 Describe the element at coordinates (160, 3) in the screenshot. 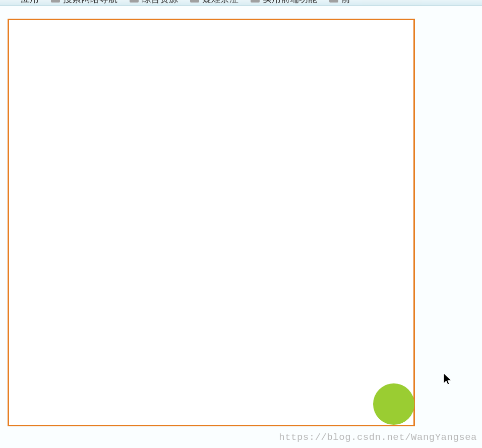

I see `bookmark-label: 综合资源` at that location.